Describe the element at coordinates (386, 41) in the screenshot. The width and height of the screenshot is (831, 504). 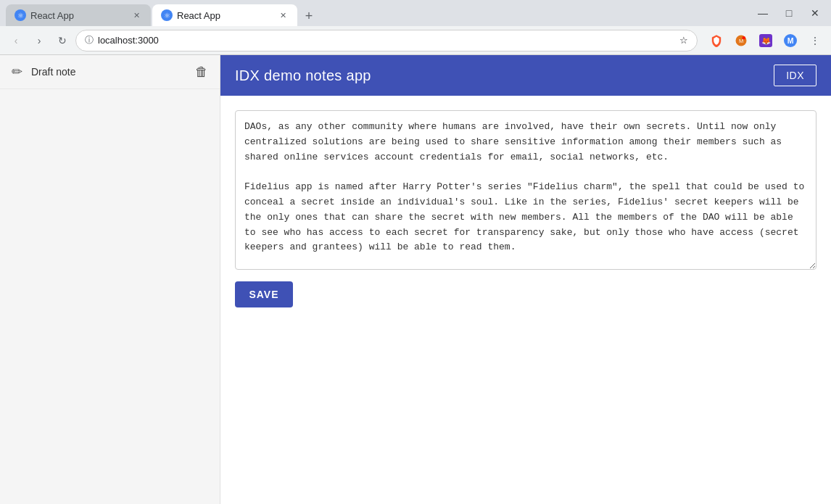
I see `address-text: localhost:3000` at that location.